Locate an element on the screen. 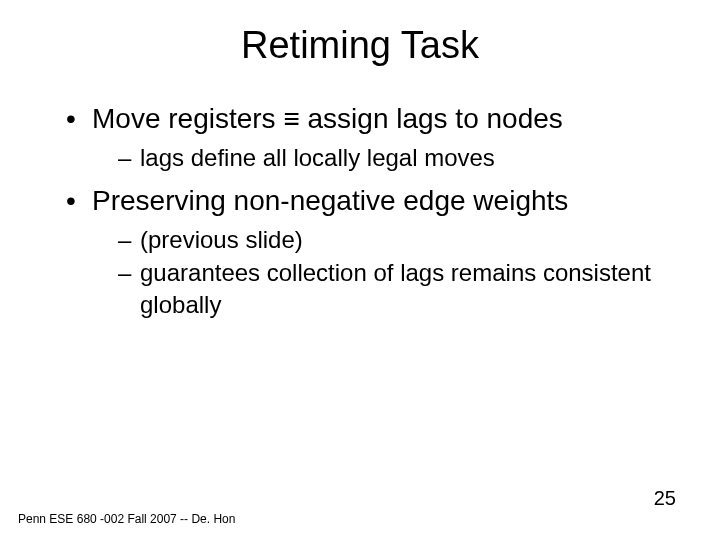 This screenshot has height=540, width=720. bullet-item: Move registers ≡ assign lags to nodes la… is located at coordinates (373, 137).